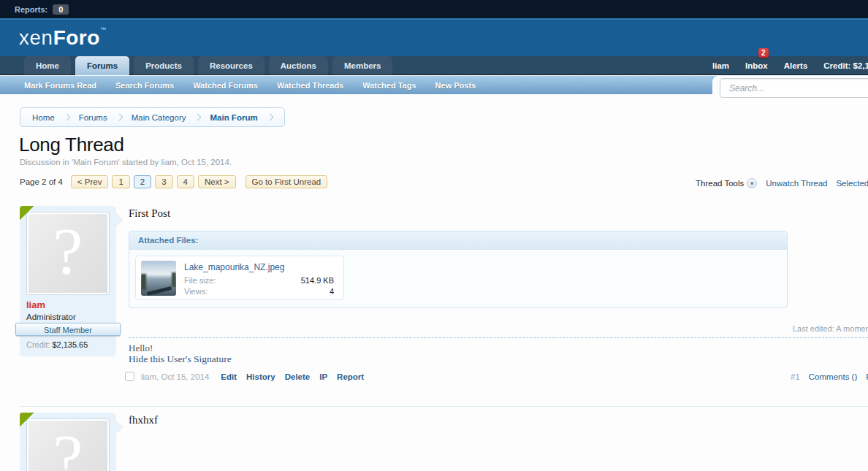 This screenshot has height=471, width=868. What do you see at coordinates (102, 66) in the screenshot?
I see `tab-forums: Forums` at bounding box center [102, 66].